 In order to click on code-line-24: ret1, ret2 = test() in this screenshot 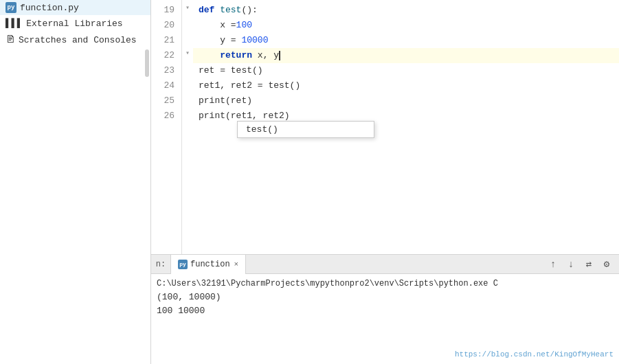, I will do `click(406, 86)`.